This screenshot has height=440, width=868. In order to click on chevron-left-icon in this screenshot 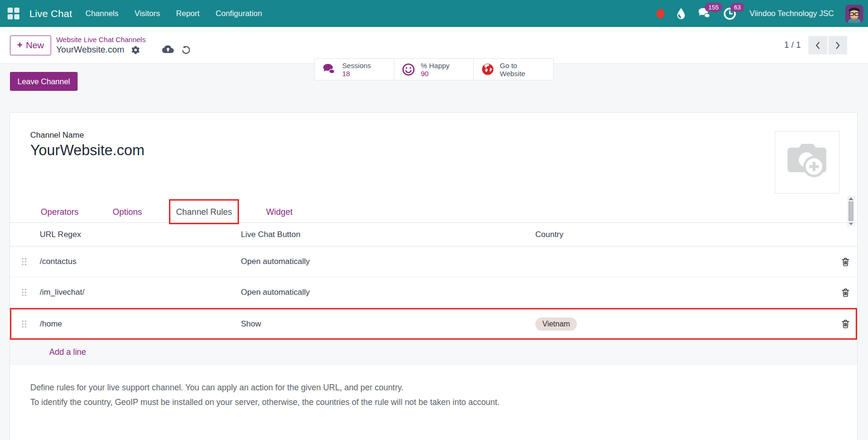, I will do `click(818, 45)`.